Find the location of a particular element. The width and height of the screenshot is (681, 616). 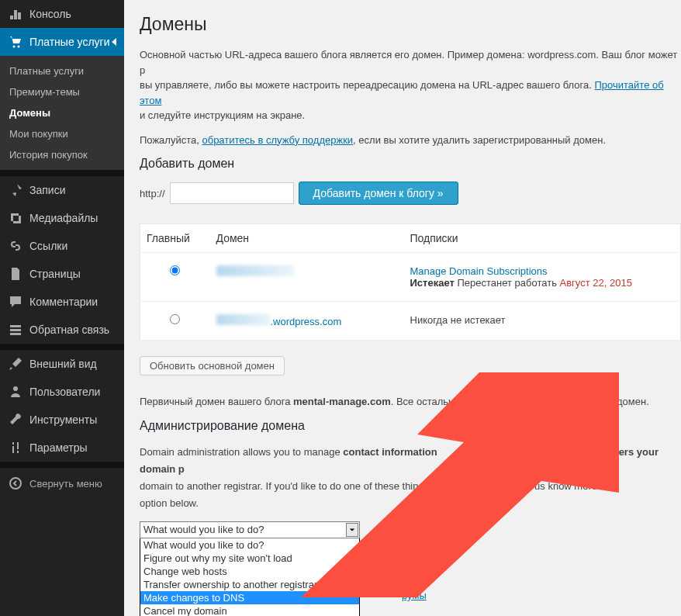

add-domain-heading: Добавить домен is located at coordinates (410, 164).